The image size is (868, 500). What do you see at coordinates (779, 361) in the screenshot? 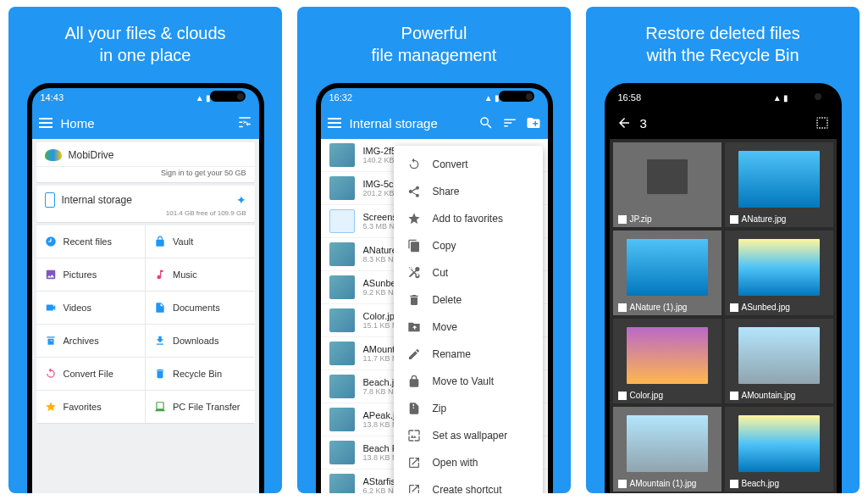
I see `thumb-cell: AMountain.jpg` at bounding box center [779, 361].